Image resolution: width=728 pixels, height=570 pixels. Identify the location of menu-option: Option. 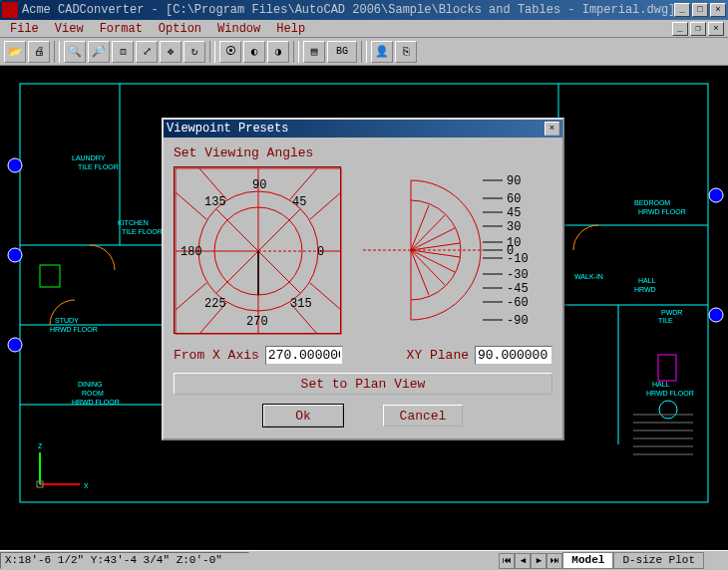
(180, 29).